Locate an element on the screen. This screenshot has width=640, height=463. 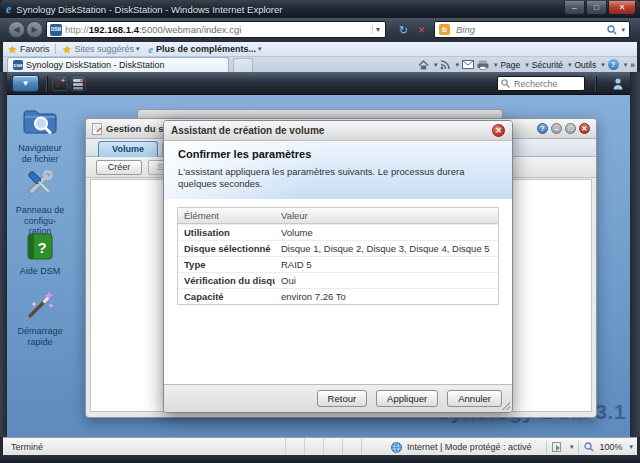
desktop-icon-label: Navigateur de fichier is located at coordinates (40, 154).